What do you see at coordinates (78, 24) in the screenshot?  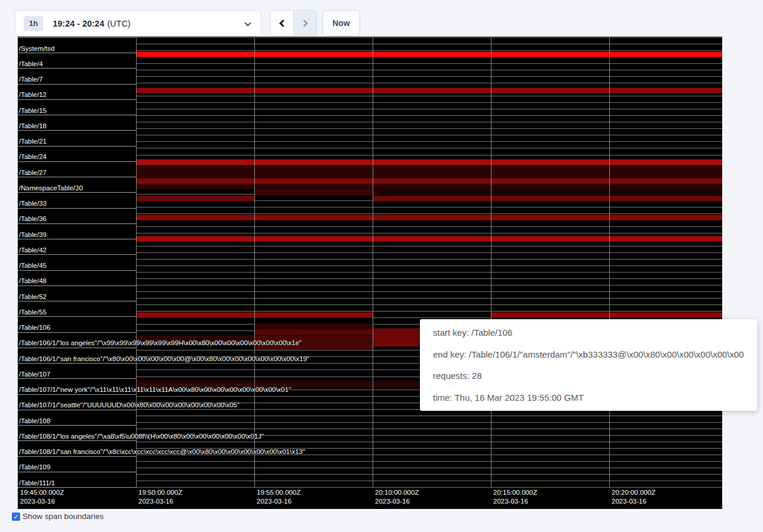 I see `time-range-text: 19:24 - 20:24` at bounding box center [78, 24].